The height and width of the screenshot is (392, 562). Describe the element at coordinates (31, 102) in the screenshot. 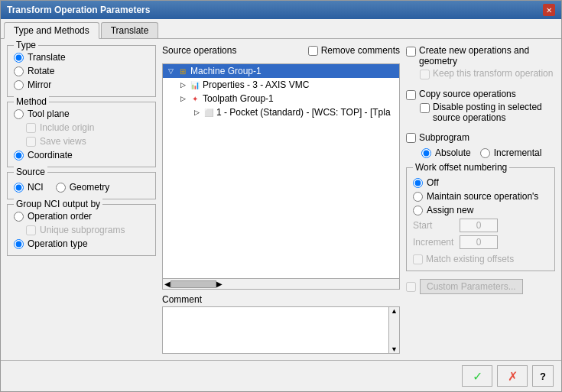

I see `method-group-title: Method` at that location.